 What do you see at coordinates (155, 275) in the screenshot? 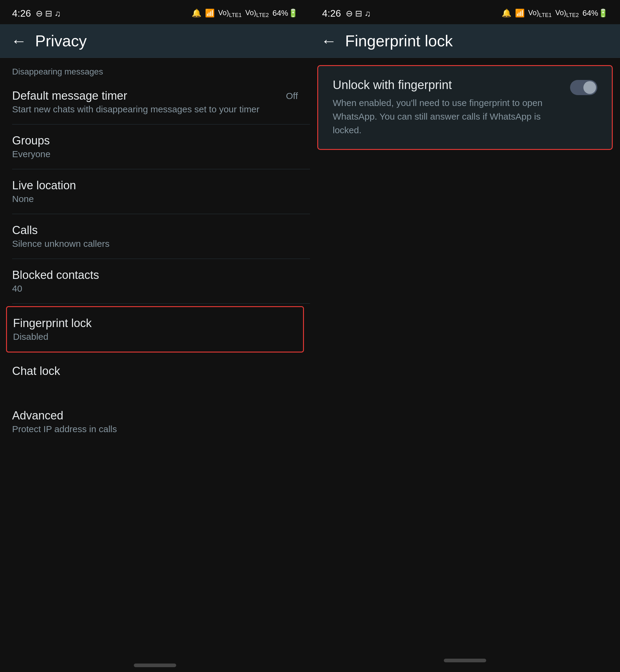
I see `item-title-blocked-contacts: Blocked contacts` at bounding box center [155, 275].